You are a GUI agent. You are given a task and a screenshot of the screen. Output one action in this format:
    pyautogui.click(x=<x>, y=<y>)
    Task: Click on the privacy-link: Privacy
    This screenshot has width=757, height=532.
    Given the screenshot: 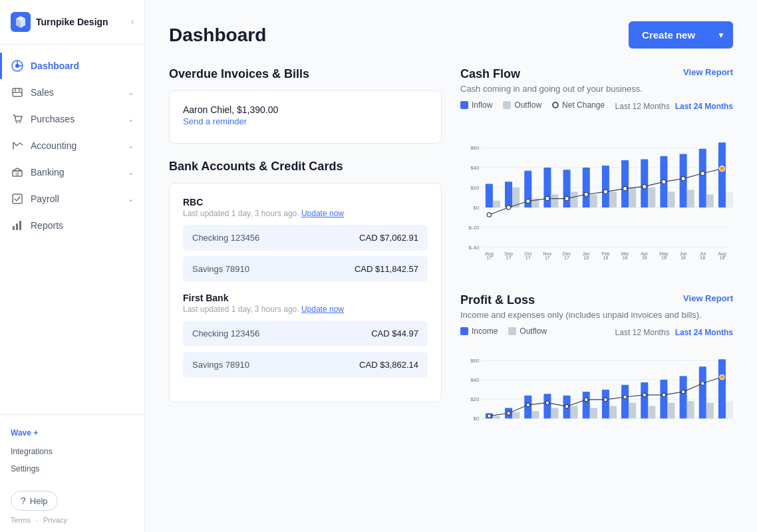 What is the action you would take?
    pyautogui.click(x=55, y=520)
    